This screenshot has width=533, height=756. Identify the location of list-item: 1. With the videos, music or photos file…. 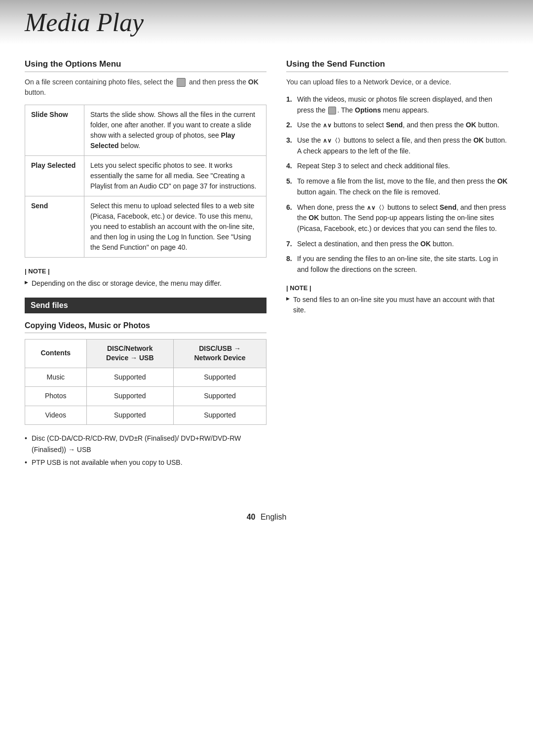
(397, 105).